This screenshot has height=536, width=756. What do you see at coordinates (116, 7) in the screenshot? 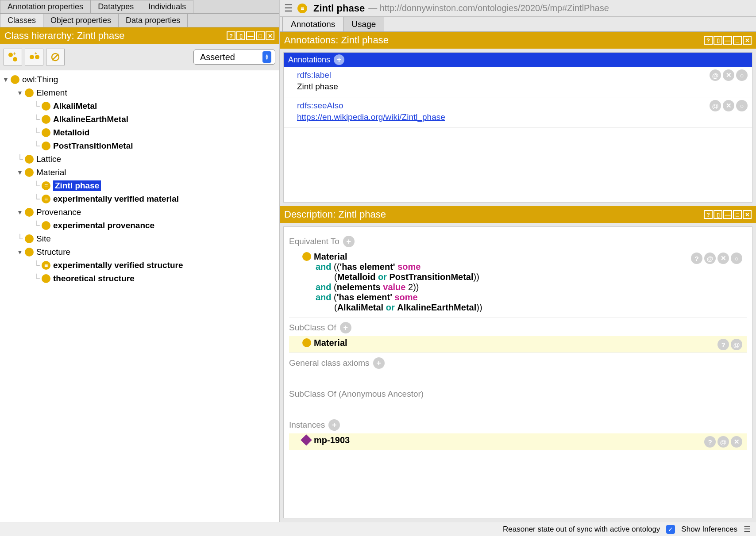
I see `tab-datatypes: Datatypes` at bounding box center [116, 7].